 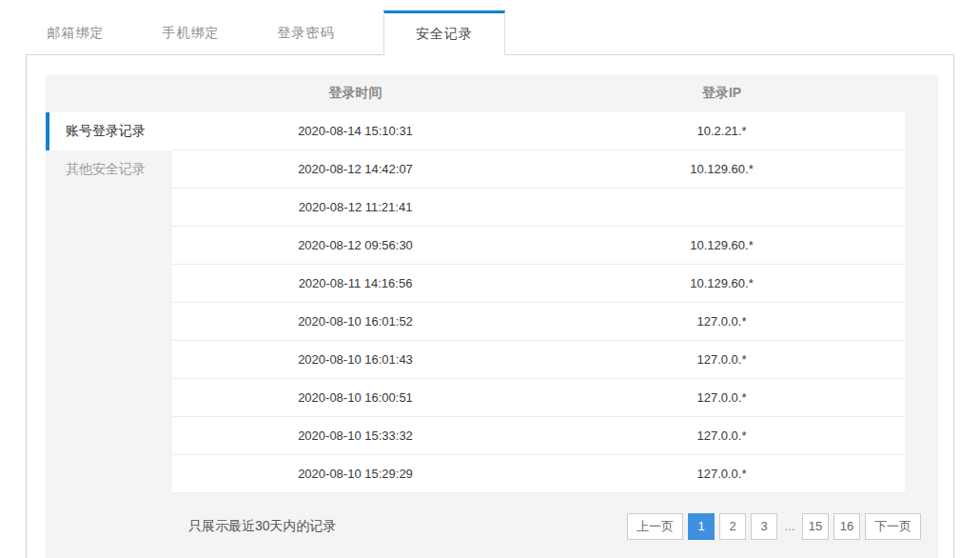 I want to click on sidebar-item-label: 其他安全记录, so click(x=106, y=169).